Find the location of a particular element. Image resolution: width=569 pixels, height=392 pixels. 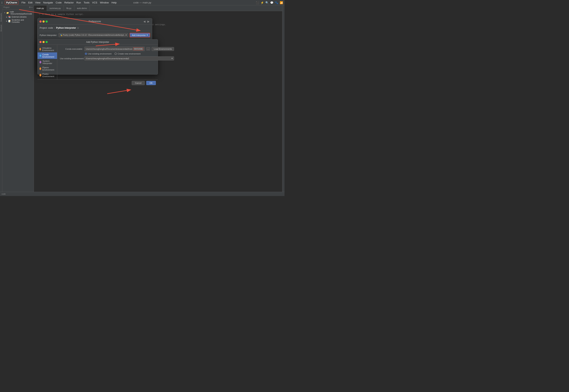

expand-arrow-icon: ▼ is located at coordinates (5, 13).